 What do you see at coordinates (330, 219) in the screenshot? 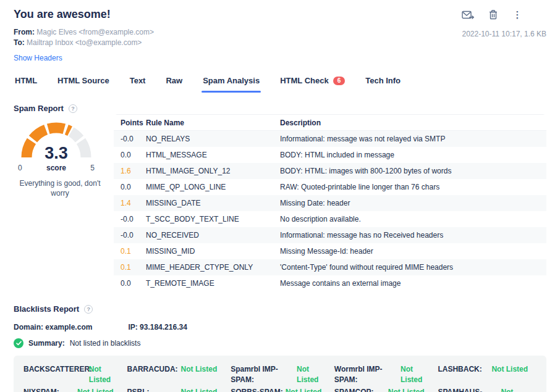
I see `table-row: -0.0 T_SCC_BODY_TEXT_LINE No description…` at bounding box center [330, 219].